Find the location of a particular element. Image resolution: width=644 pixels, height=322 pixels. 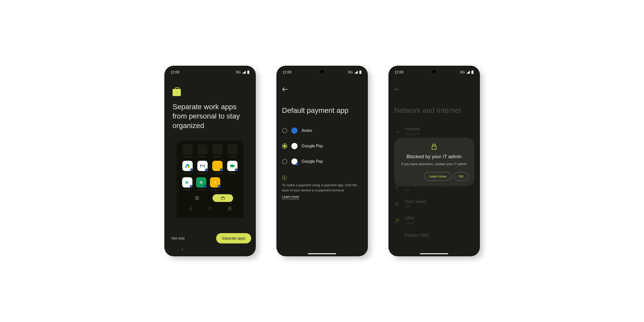

mini-nav-bar: ◁□||| is located at coordinates (210, 209).